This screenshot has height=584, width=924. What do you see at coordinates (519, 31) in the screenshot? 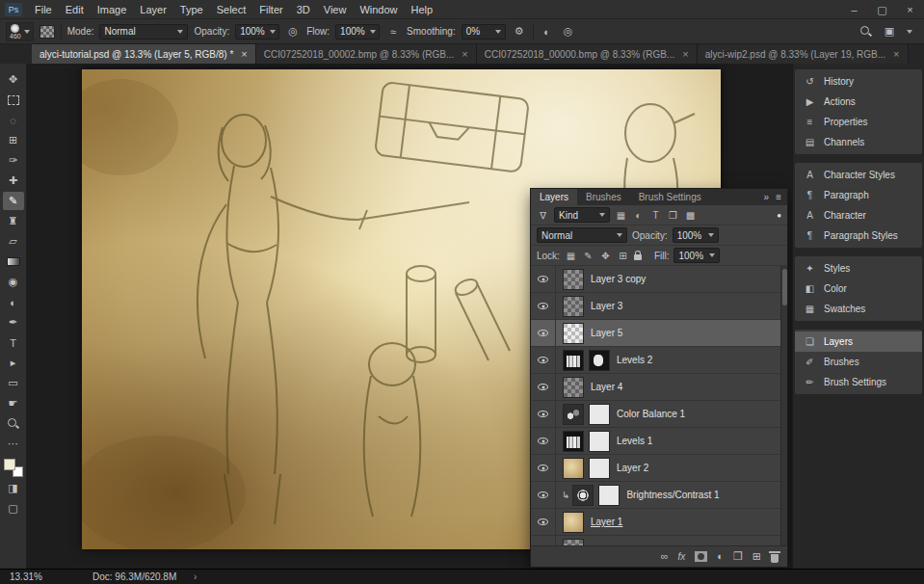
I see `smoothing-options-gear-icon: ⚙` at bounding box center [519, 31].